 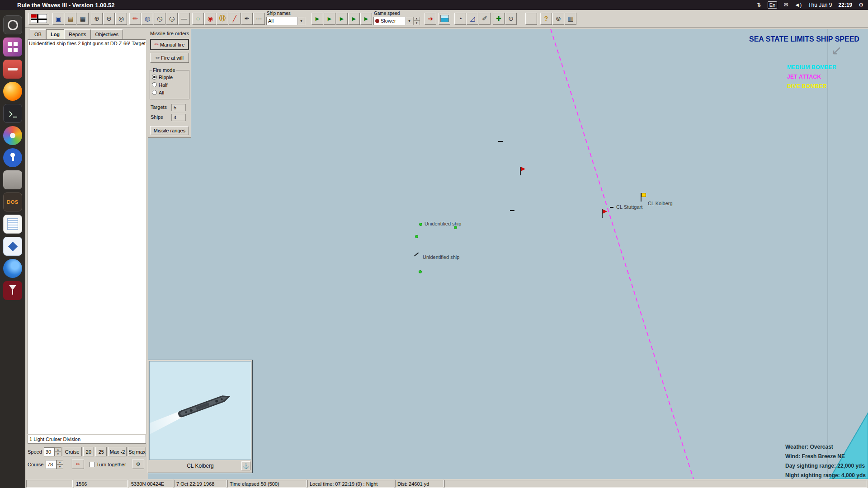 What do you see at coordinates (72, 452) in the screenshot?
I see `cruise-speed-button: Cruise` at bounding box center [72, 452].